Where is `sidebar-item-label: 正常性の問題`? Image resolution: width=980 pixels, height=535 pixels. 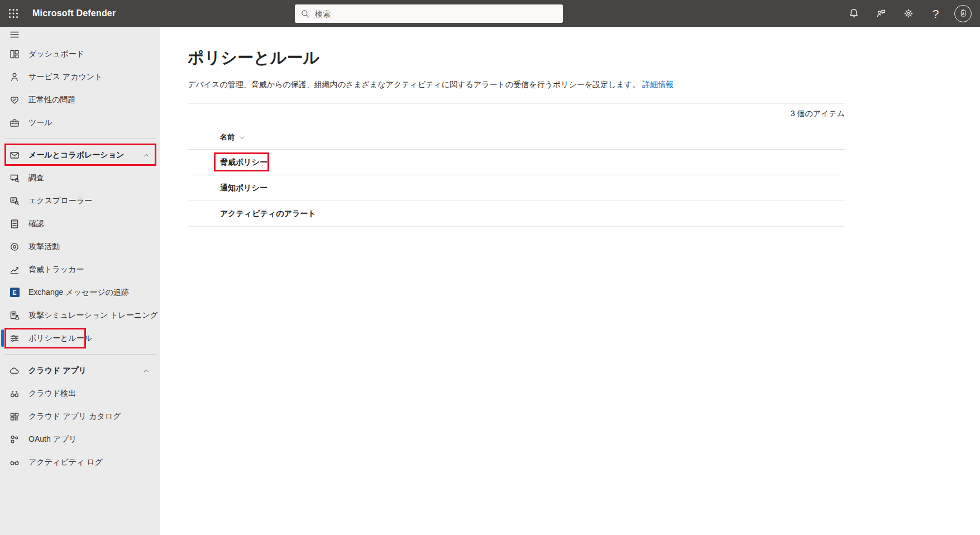
sidebar-item-label: 正常性の問題 is located at coordinates (52, 100).